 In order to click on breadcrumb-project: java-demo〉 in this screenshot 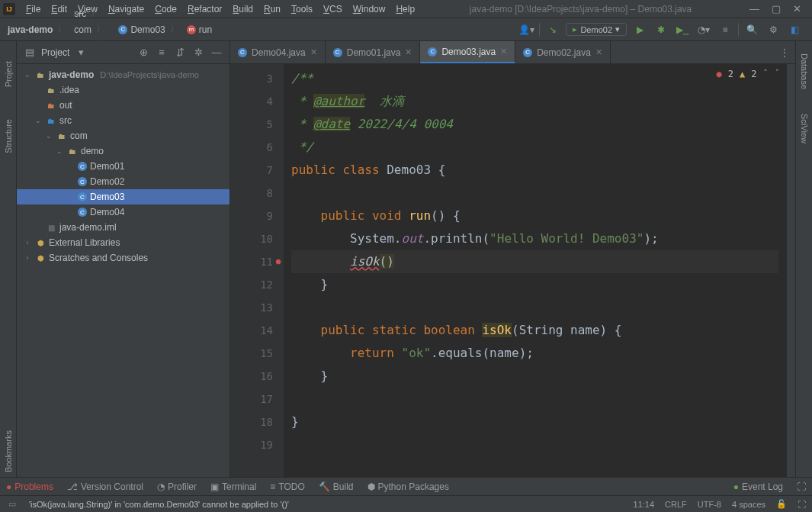, I will do `click(38, 29)`.